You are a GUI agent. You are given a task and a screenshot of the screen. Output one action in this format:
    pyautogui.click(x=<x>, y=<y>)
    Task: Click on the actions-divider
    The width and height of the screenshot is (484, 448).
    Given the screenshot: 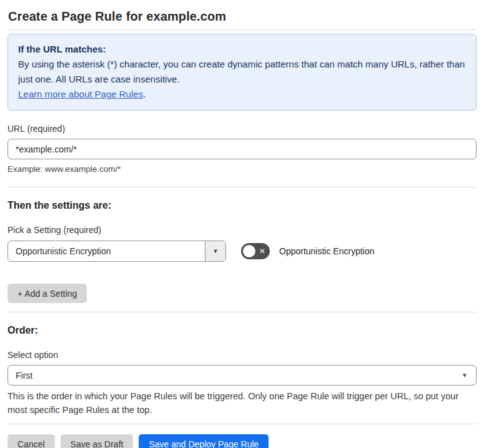 What is the action you would take?
    pyautogui.click(x=242, y=424)
    